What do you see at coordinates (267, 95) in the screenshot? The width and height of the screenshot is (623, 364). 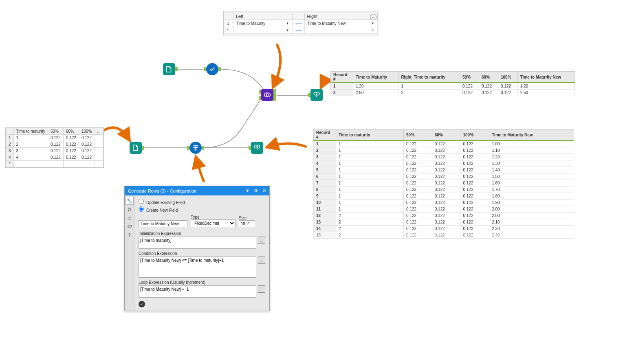 I see `join-tool` at bounding box center [267, 95].